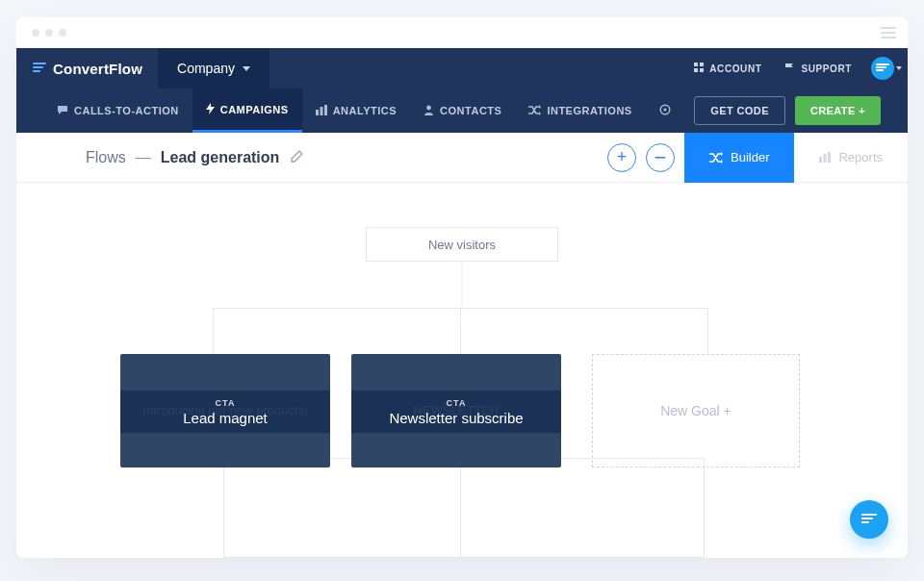 Image resolution: width=924 pixels, height=581 pixels. I want to click on grid-icon, so click(699, 68).